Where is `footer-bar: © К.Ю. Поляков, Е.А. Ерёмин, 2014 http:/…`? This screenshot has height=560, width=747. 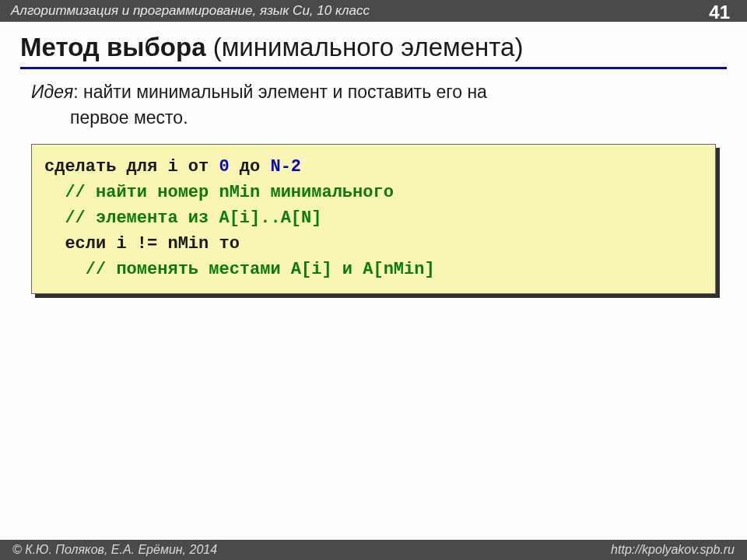 footer-bar: © К.Ю. Поляков, Е.А. Ерёмин, 2014 http:/… is located at coordinates (374, 550).